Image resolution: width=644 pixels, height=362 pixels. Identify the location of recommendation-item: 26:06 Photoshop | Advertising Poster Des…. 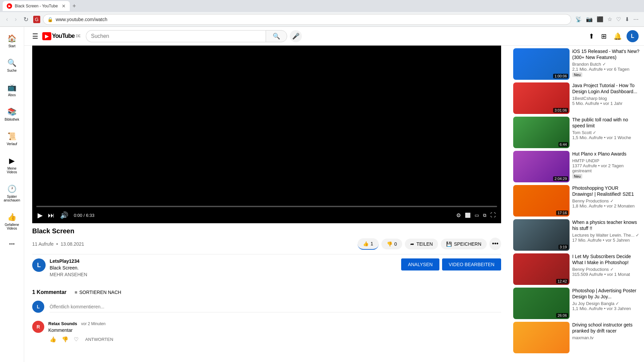
(577, 303).